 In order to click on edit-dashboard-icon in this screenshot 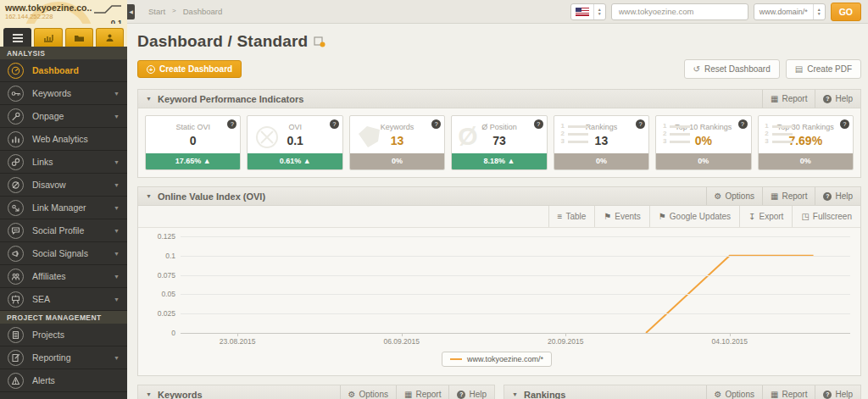, I will do `click(320, 42)`.